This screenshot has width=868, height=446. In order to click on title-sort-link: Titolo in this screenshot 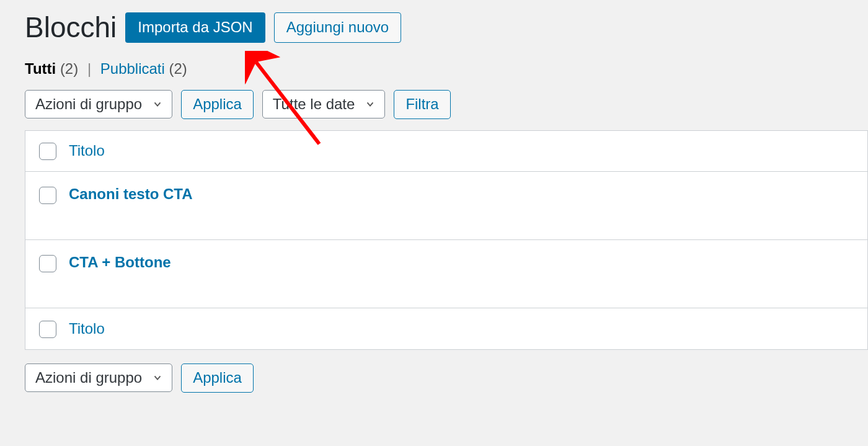, I will do `click(87, 150)`.